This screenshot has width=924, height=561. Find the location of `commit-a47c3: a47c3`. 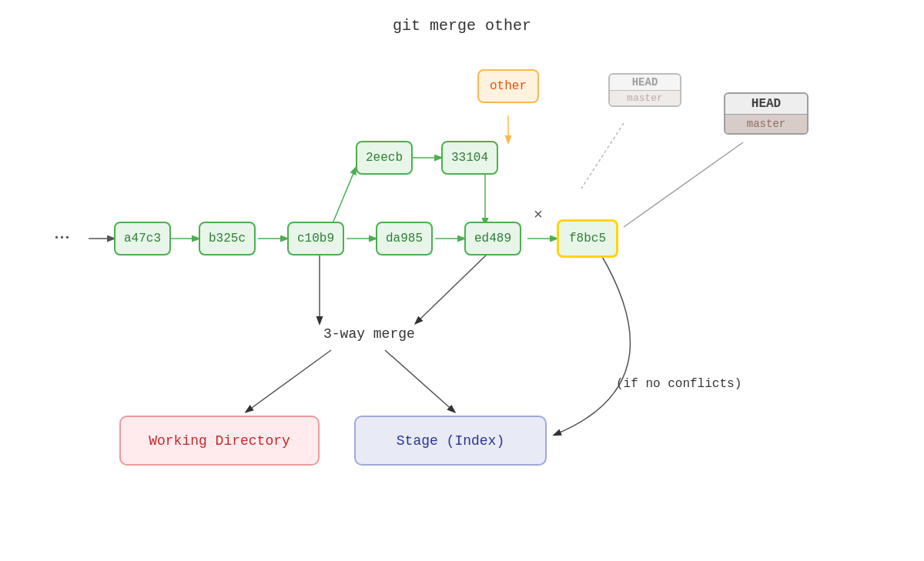

commit-a47c3: a47c3 is located at coordinates (142, 239).